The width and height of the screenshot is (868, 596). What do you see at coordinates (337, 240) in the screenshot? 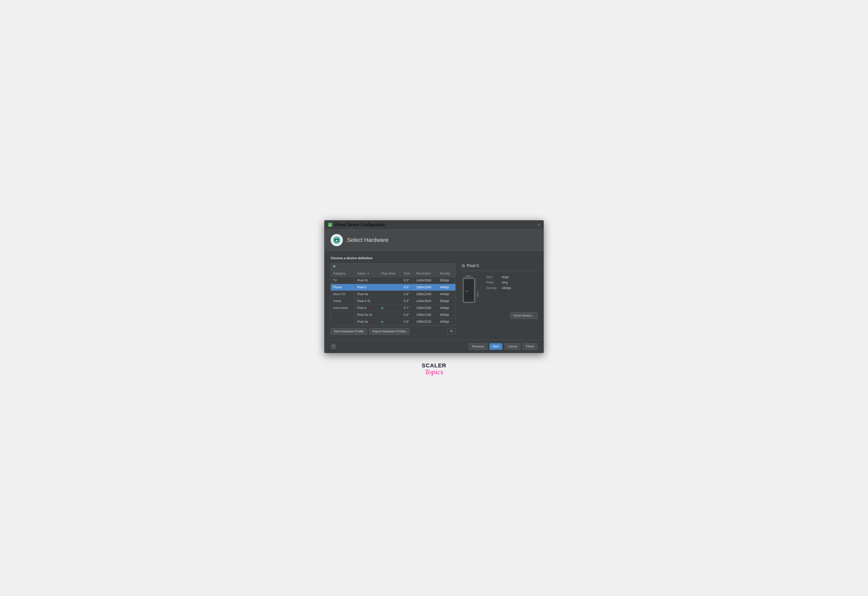
I see `header-icon: ▲` at bounding box center [337, 240].